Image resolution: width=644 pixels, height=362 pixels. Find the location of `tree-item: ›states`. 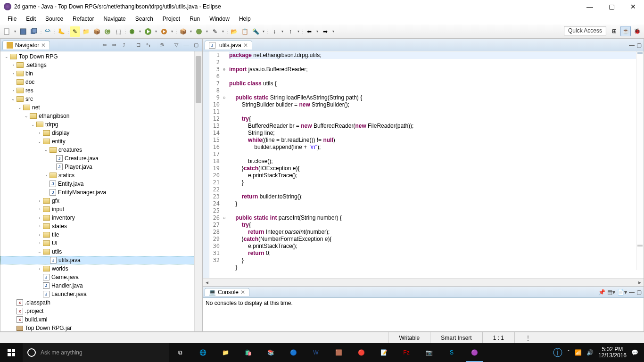

tree-item: ›states is located at coordinates (101, 226).